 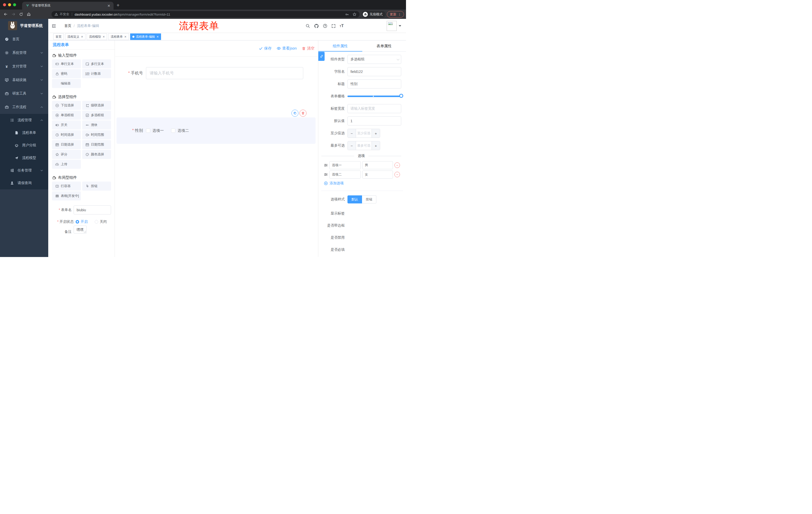 I want to click on sidebar-item-支付管理: ¥支付管理, so click(x=24, y=66).